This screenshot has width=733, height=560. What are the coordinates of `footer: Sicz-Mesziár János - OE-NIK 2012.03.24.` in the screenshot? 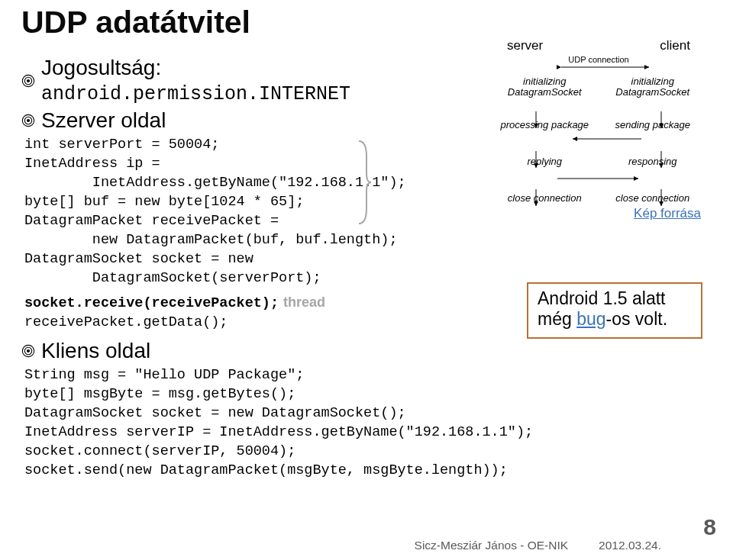 It's located at (366, 546).